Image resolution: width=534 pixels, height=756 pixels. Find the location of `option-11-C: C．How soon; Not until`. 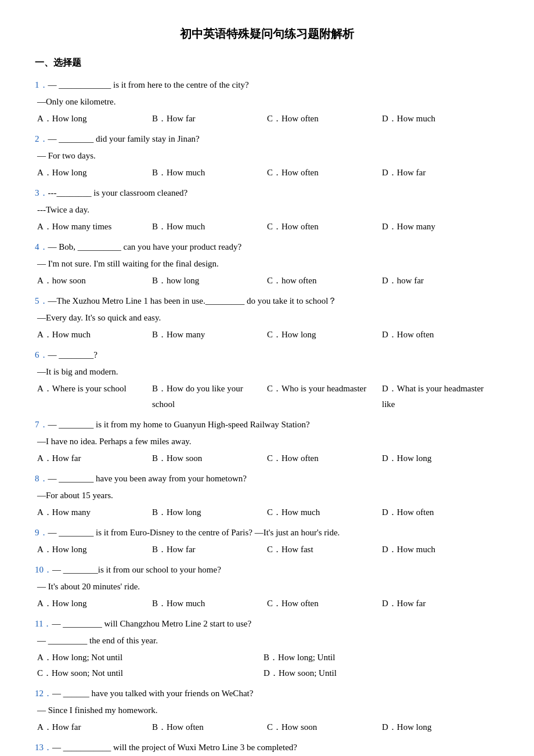

option-11-C: C．How soon; Not until is located at coordinates (148, 674).